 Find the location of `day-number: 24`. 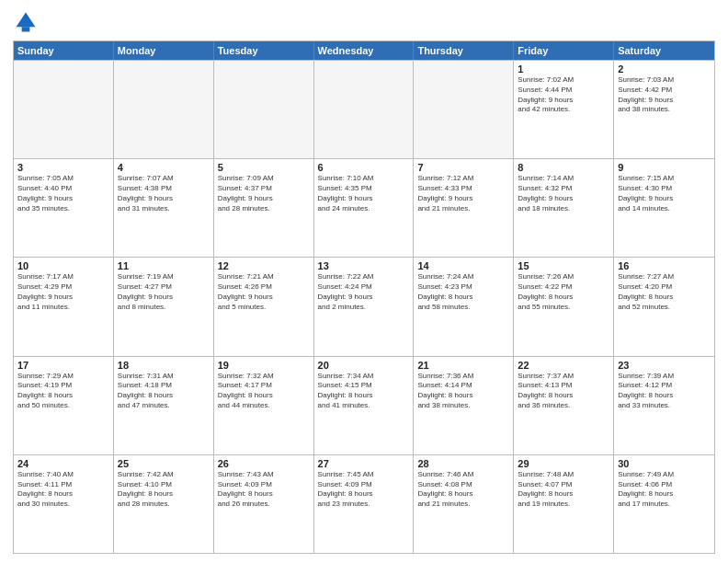

day-number: 24 is located at coordinates (63, 464).